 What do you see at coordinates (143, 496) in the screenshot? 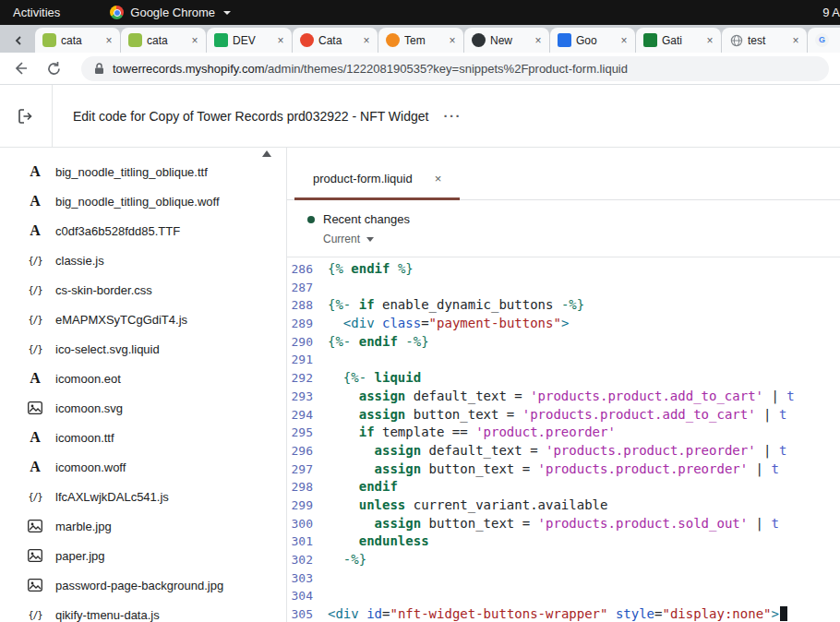
I see `file-item: {/}lfcAXLwjkDALc541.js` at bounding box center [143, 496].